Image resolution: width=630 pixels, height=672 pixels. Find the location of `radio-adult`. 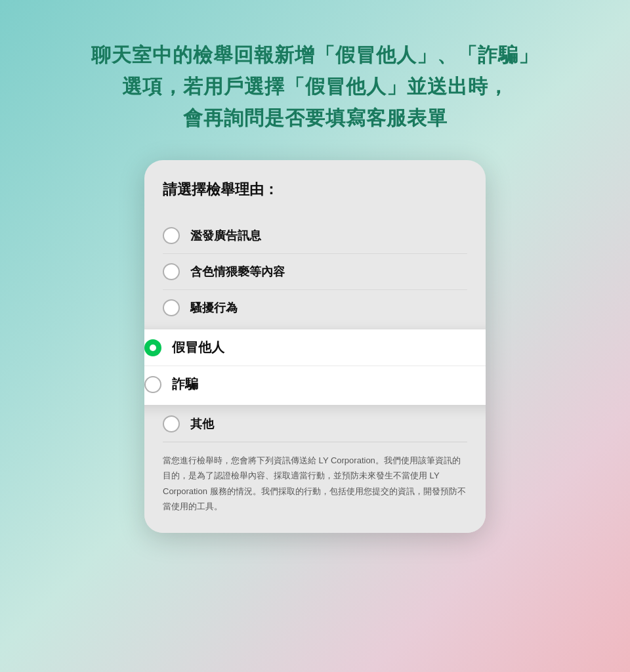

radio-adult is located at coordinates (171, 272).